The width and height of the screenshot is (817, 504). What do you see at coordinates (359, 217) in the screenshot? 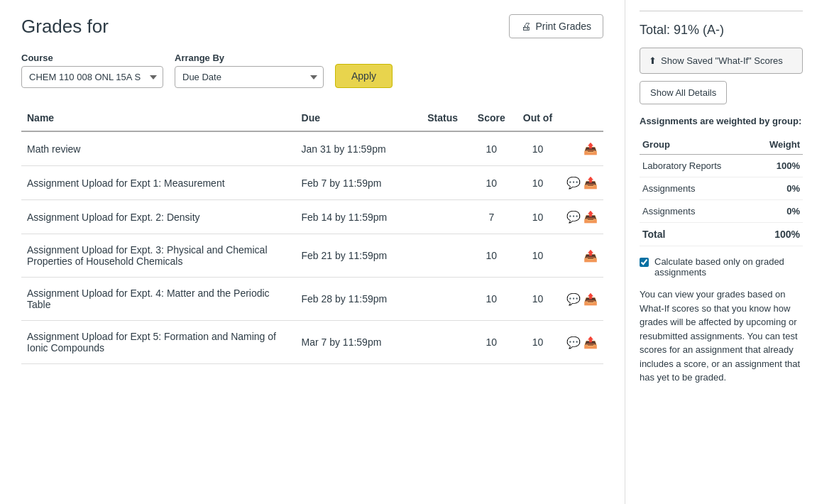
I see `assignment-due: Feb 14 by 11:59pm` at bounding box center [359, 217].